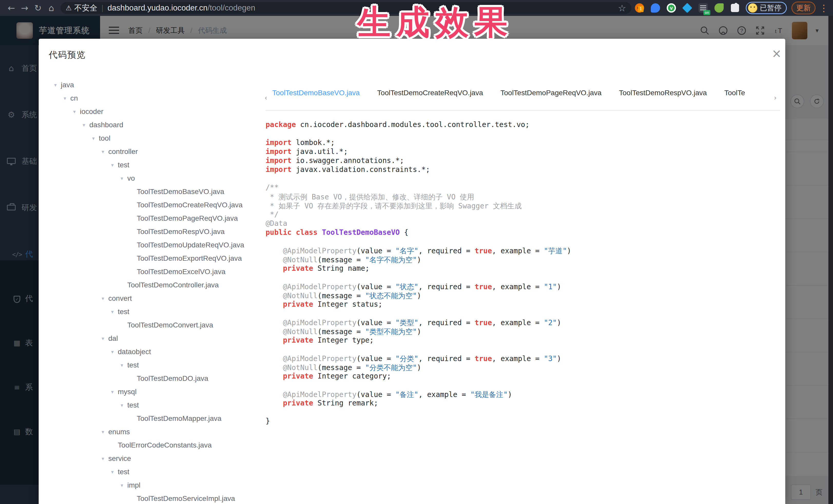  I want to click on extensions-puzzle-icon, so click(735, 8).